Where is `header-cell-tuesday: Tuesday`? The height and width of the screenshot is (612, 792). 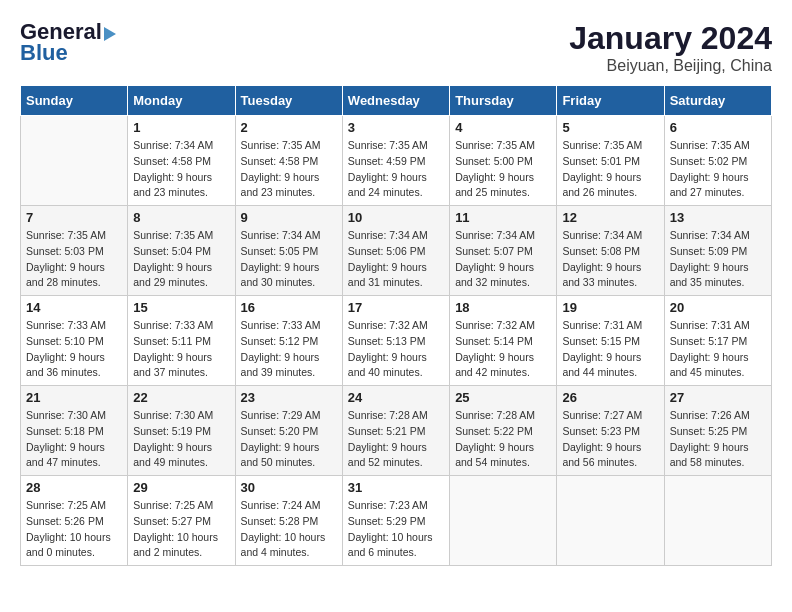 header-cell-tuesday: Tuesday is located at coordinates (288, 101).